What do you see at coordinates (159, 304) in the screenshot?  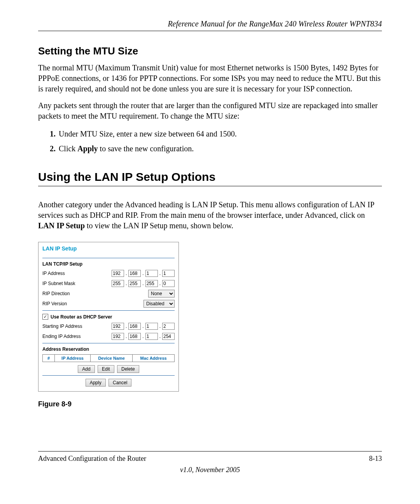 I see `rip-version-select: Disabled` at bounding box center [159, 304].